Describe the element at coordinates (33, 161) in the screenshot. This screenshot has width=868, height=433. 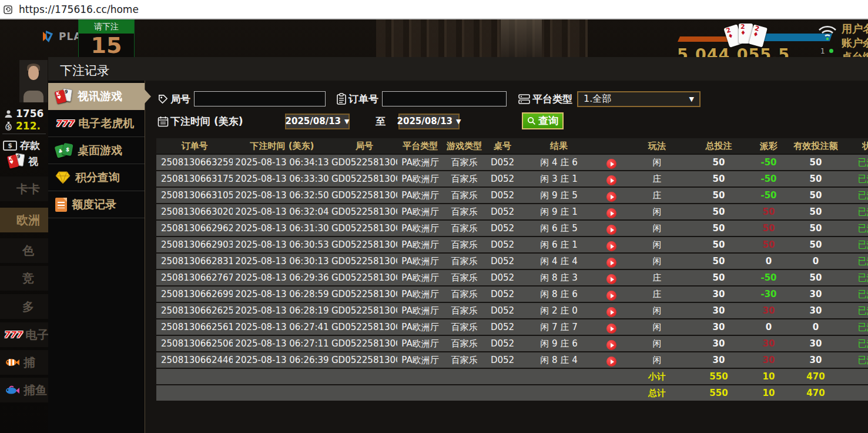
I see `video-label: 视` at that location.